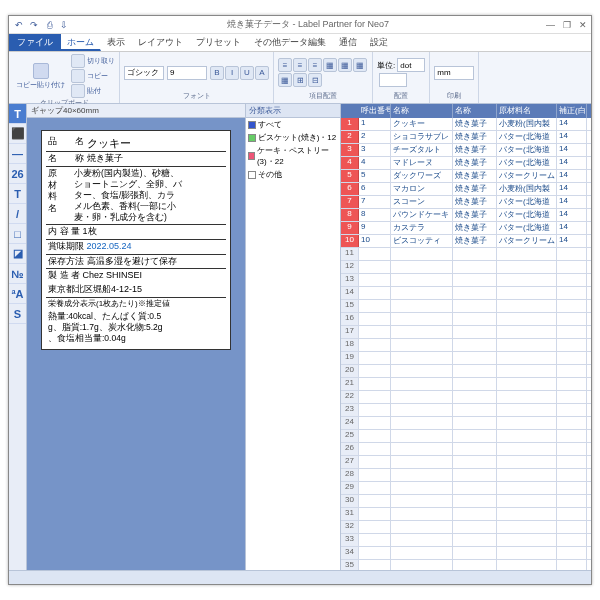  What do you see at coordinates (466, 164) in the screenshot?
I see `table-row: 44マドレーヌ焼き菓子バター(北海道14` at bounding box center [466, 164].